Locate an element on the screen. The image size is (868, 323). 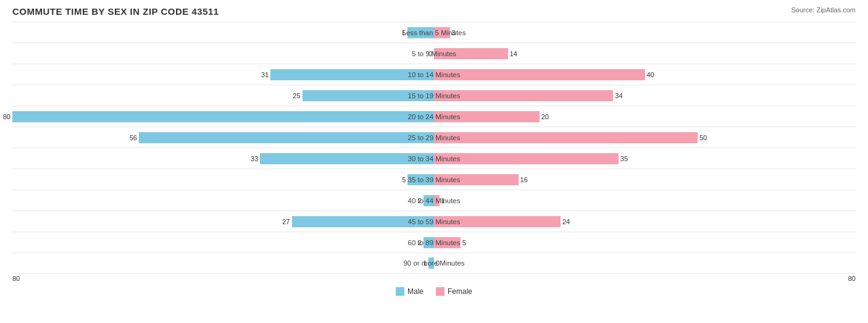
male-value: 25 is located at coordinates (296, 96).